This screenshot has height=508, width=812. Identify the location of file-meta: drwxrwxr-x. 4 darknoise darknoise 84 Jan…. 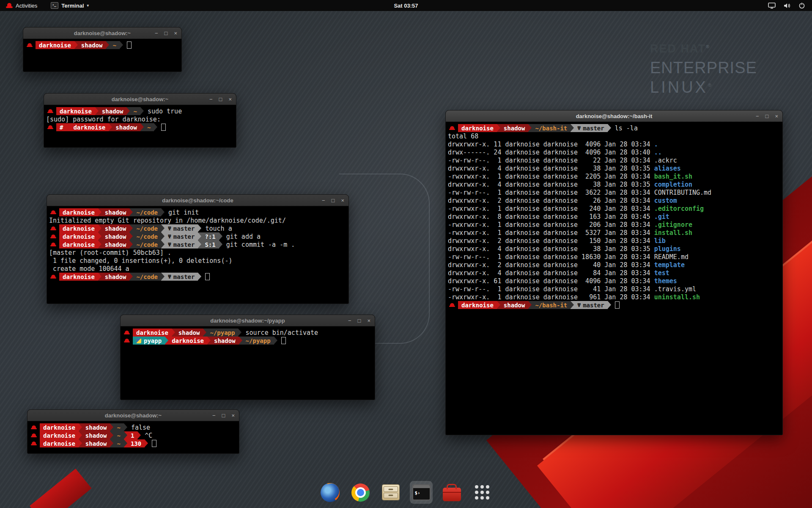
(551, 273).